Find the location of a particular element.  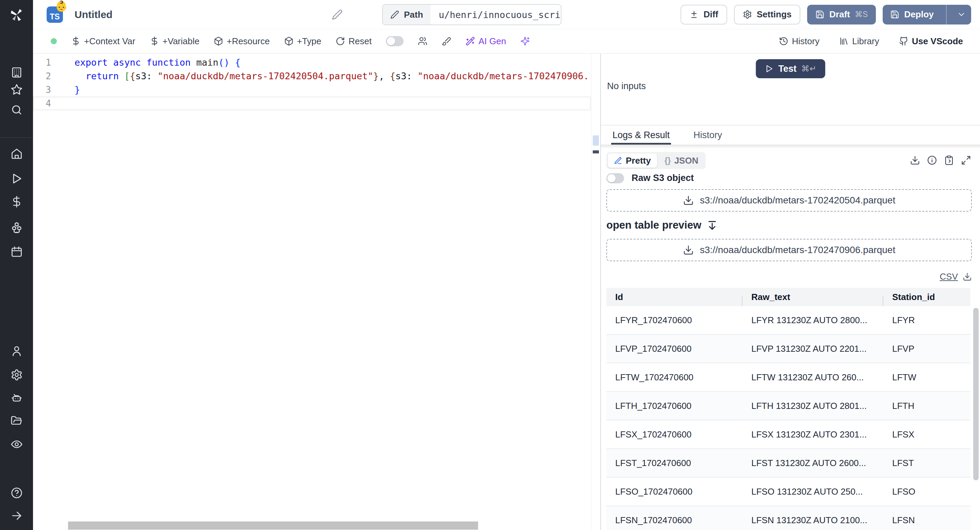

tab-logs-result: Logs & Result is located at coordinates (641, 135).